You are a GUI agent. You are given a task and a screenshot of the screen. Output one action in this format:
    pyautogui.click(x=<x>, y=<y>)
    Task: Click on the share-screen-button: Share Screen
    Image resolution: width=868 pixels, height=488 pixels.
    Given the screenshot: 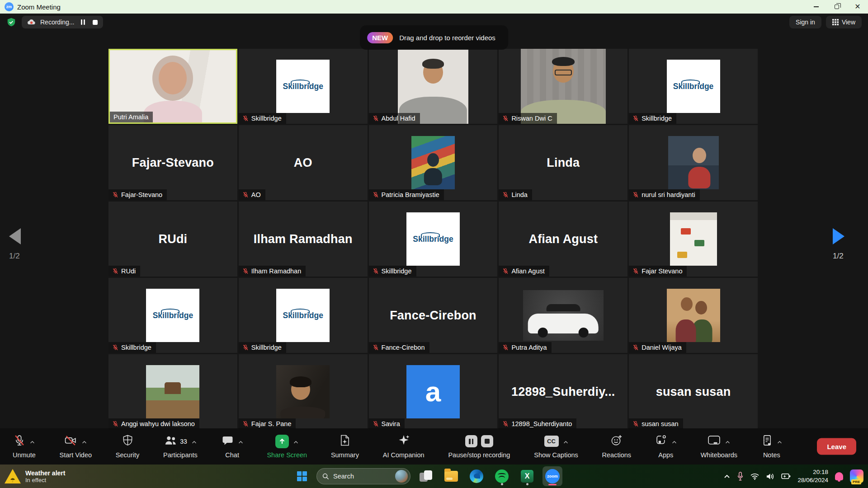 What is the action you would take?
    pyautogui.click(x=287, y=446)
    